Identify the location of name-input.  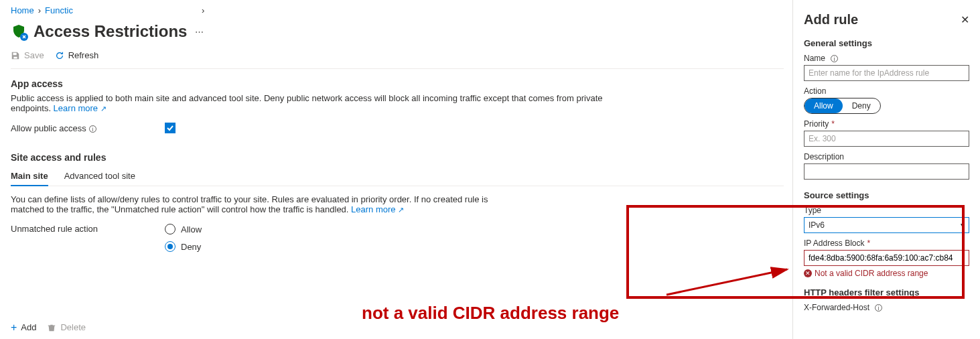
(887, 73).